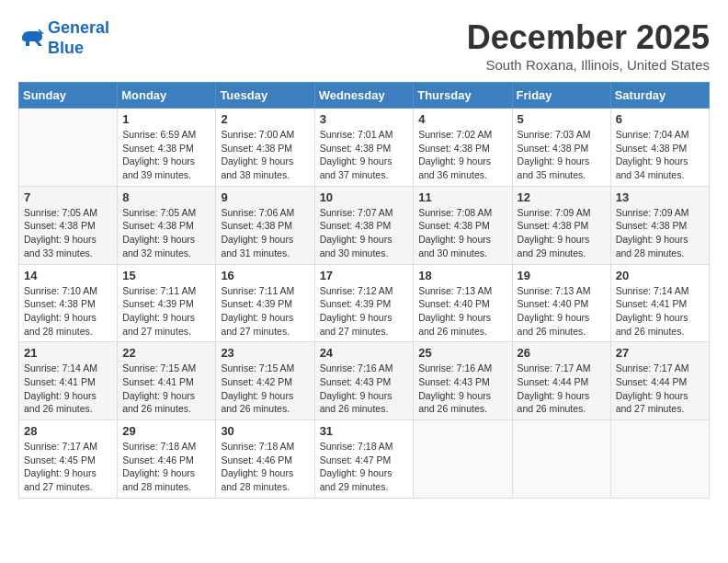 The height and width of the screenshot is (563, 728). I want to click on day-number: 30, so click(265, 431).